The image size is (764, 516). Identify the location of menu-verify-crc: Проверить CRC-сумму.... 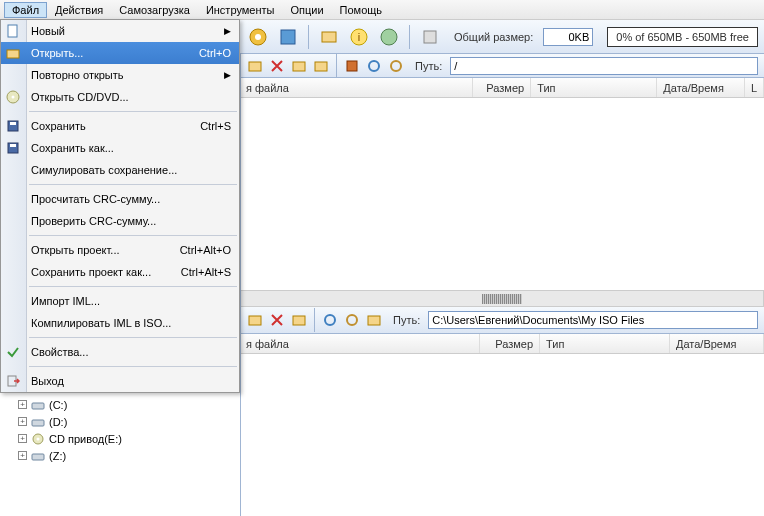
(120, 221).